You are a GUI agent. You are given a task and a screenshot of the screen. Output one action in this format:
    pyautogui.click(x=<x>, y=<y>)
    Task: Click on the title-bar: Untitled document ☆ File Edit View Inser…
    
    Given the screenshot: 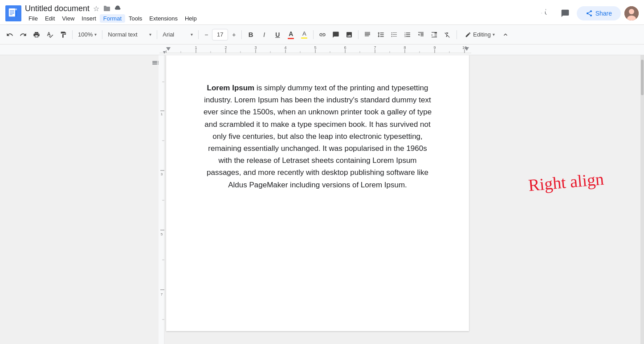 What is the action you would take?
    pyautogui.click(x=322, y=12)
    